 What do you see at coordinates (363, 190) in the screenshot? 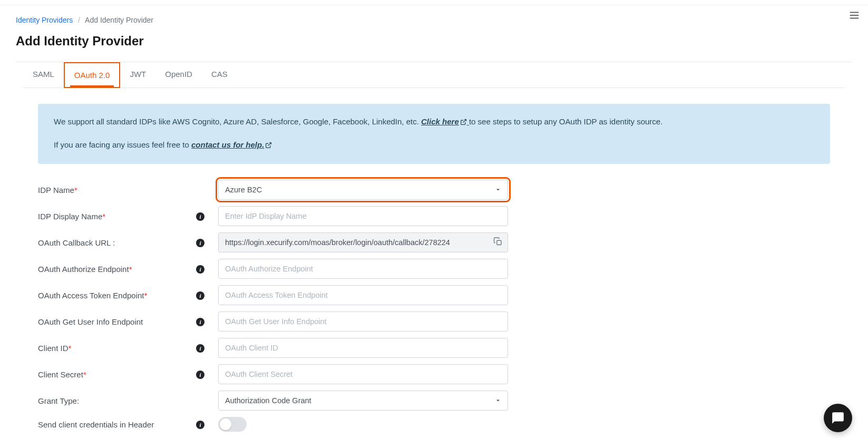
I see `idp-name-select: Azure B2C` at bounding box center [363, 190].